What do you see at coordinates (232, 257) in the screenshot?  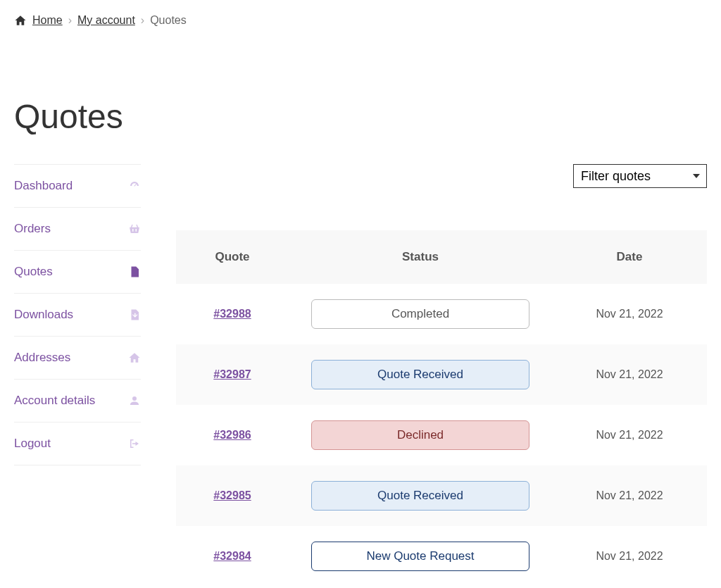 I see `col-header-quote: Quote` at bounding box center [232, 257].